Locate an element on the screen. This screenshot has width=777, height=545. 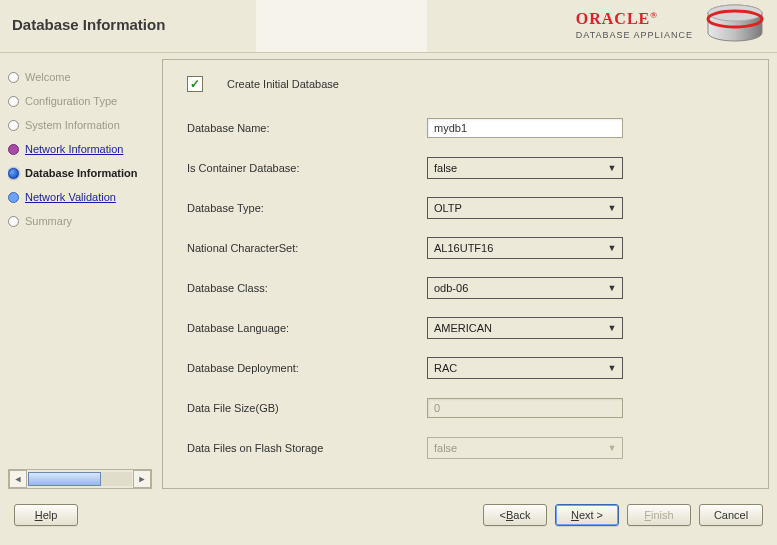
select-value: RAC is located at coordinates (446, 368).